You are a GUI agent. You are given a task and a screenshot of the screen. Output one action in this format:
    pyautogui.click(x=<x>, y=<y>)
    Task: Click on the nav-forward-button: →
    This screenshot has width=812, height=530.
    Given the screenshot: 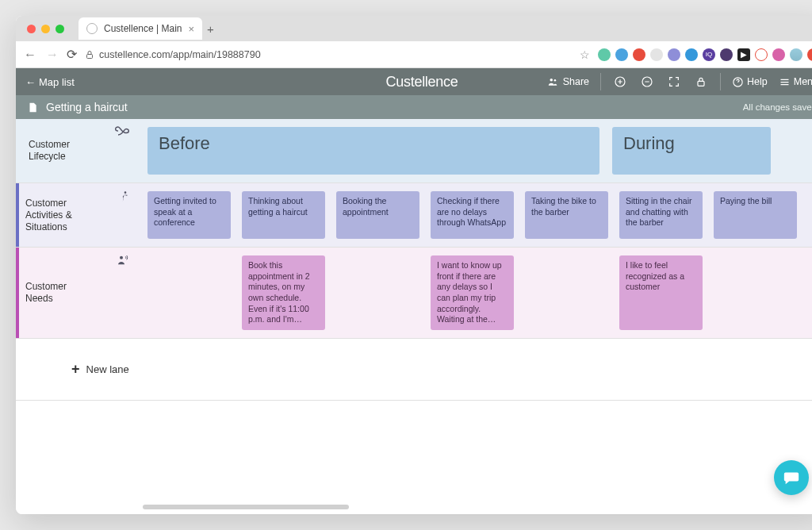 What is the action you would take?
    pyautogui.click(x=52, y=55)
    